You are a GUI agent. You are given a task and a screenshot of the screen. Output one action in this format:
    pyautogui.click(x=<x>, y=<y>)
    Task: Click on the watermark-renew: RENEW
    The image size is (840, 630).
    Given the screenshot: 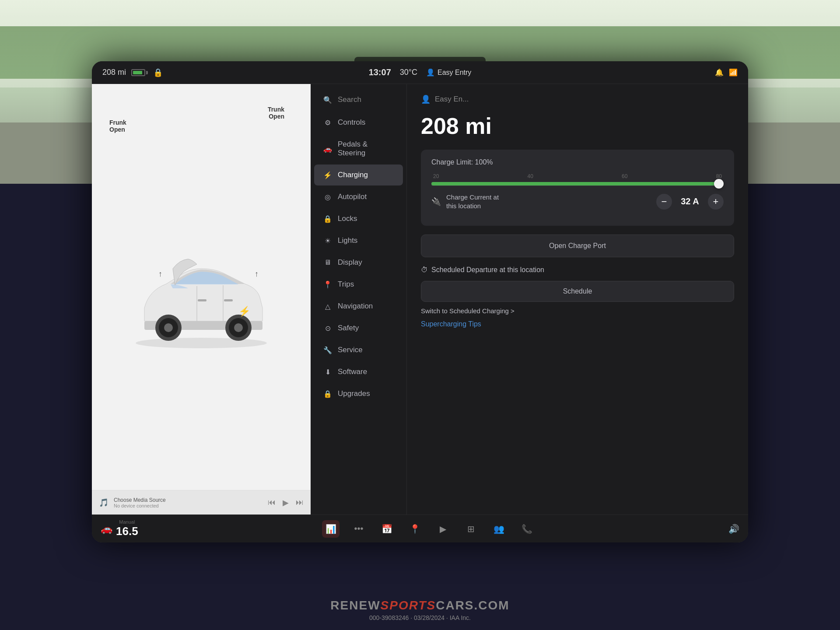 What is the action you would take?
    pyautogui.click(x=355, y=606)
    